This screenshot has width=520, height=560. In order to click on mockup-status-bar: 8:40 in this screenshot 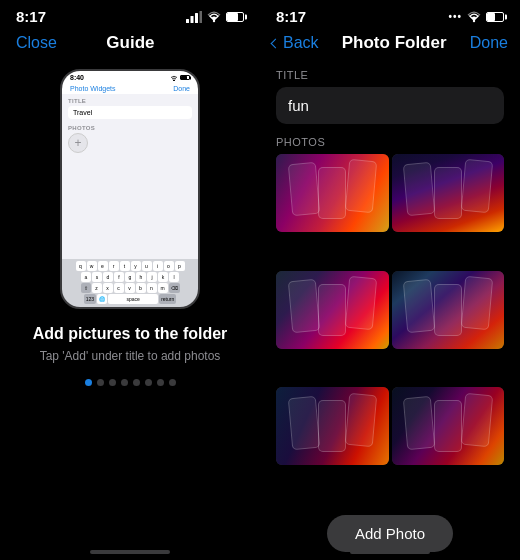, I will do `click(130, 77)`.